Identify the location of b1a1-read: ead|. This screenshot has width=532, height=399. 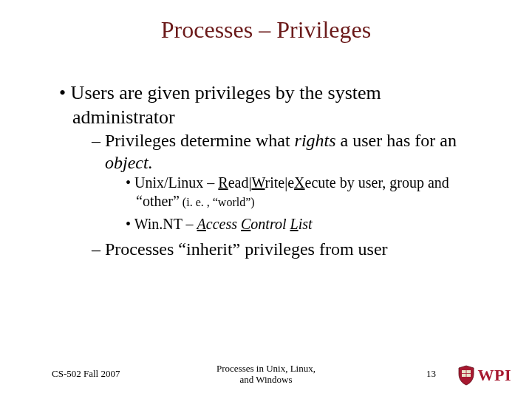
(240, 183).